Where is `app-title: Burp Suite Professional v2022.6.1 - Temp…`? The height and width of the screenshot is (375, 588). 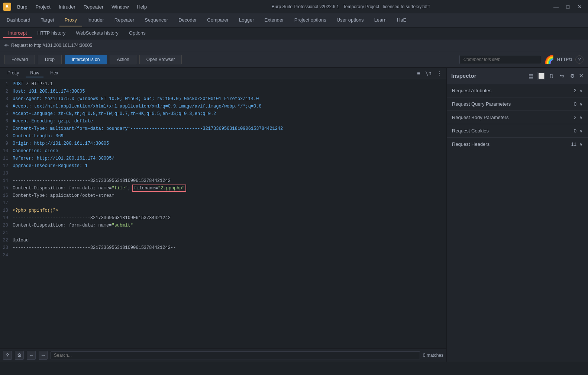 app-title: Burp Suite Professional v2022.6.1 - Temp… is located at coordinates (351, 7).